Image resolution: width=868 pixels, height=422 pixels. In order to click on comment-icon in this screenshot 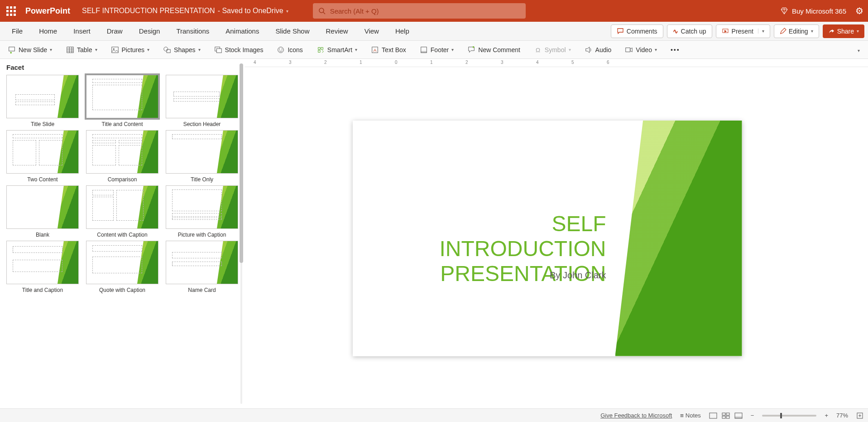, I will do `click(620, 31)`.